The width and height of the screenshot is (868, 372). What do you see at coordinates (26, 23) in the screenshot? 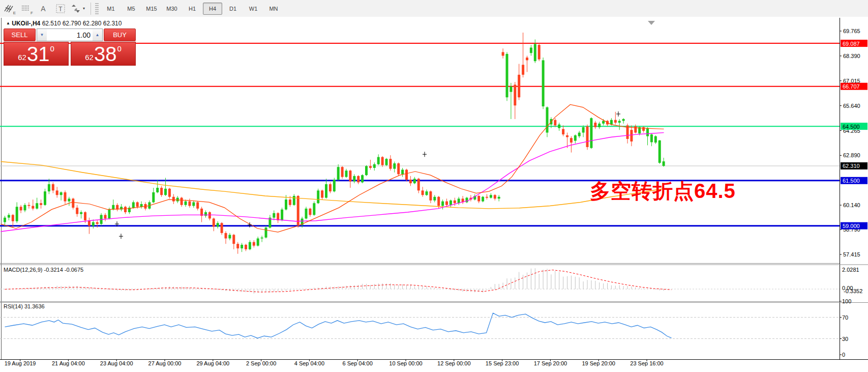
I see `symbol-period-label: UKOil-,H4` at bounding box center [26, 23].